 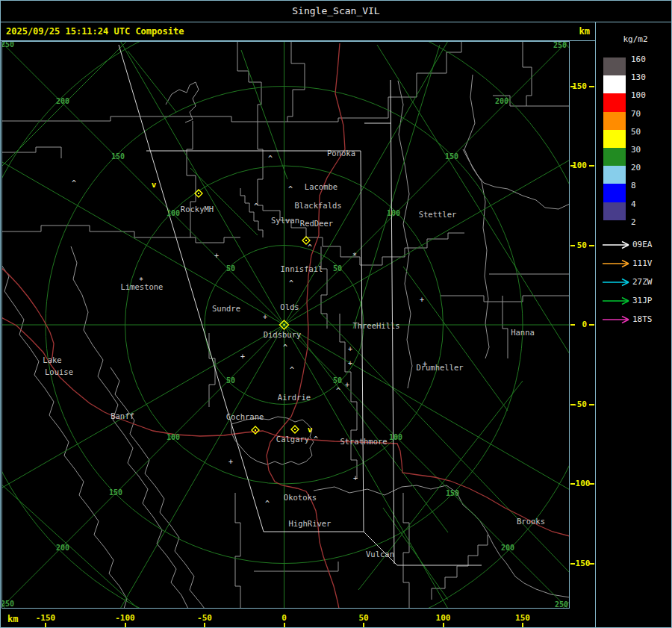 I want to click on city-label: Louise, so click(x=59, y=372).